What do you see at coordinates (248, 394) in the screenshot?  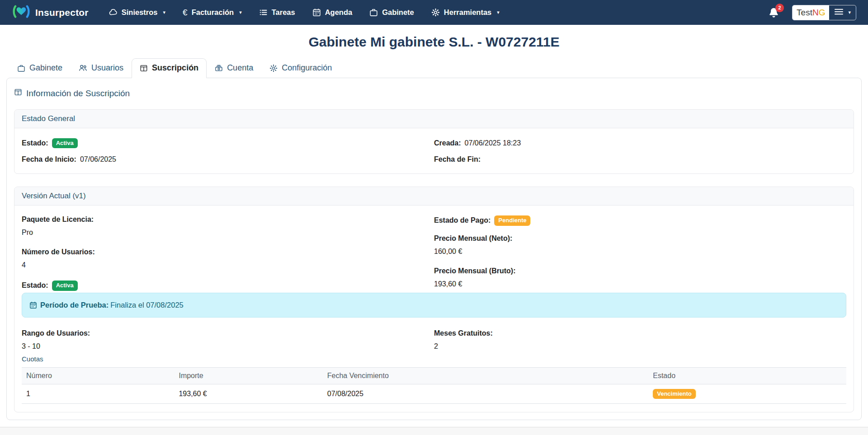 I see `cell-importe: 193,60 €` at bounding box center [248, 394].